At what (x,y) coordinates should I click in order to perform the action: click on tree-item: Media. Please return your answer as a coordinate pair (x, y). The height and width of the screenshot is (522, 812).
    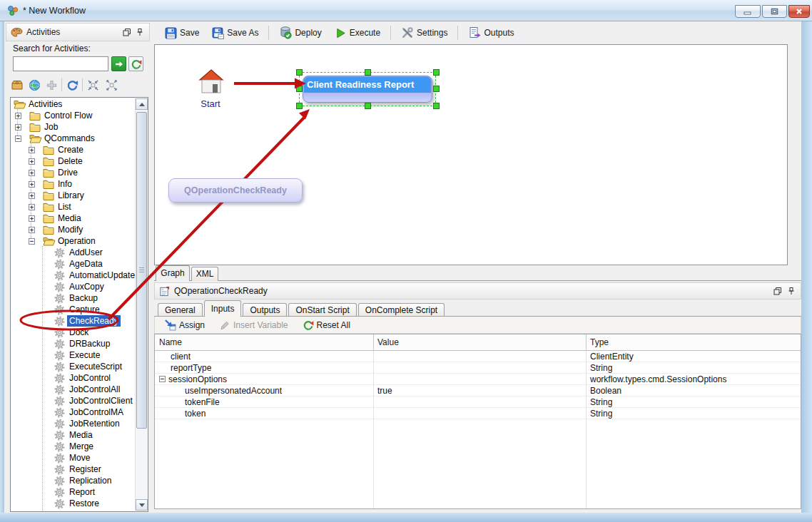
    Looking at the image, I should click on (73, 435).